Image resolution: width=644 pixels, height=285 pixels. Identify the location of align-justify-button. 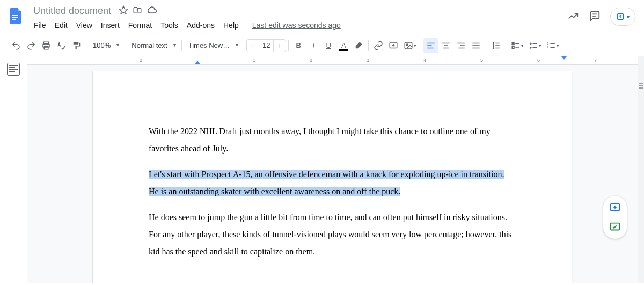
(476, 46).